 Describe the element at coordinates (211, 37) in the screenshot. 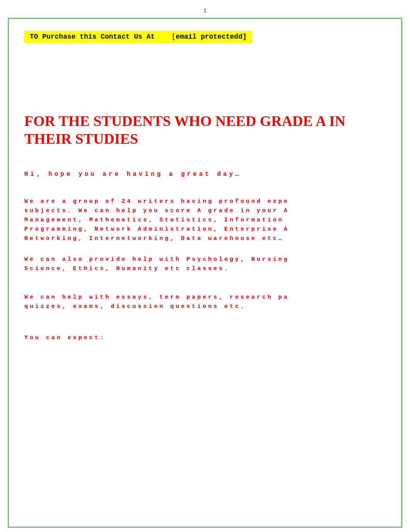

I see `email-text: email protectedd]` at that location.